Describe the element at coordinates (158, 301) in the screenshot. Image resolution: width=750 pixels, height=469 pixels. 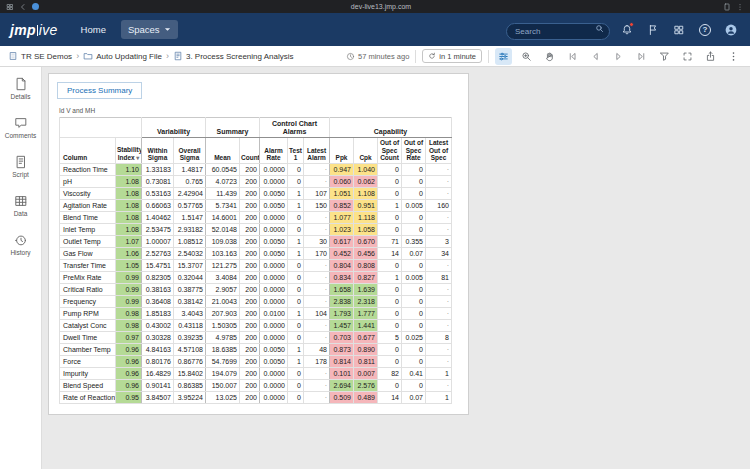
I see `table-cell: 0.36408` at that location.